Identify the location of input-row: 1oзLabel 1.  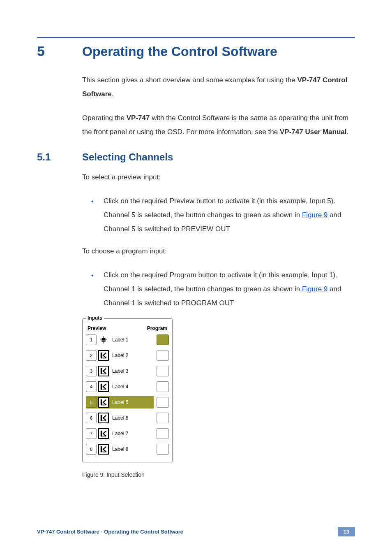
(127, 340).